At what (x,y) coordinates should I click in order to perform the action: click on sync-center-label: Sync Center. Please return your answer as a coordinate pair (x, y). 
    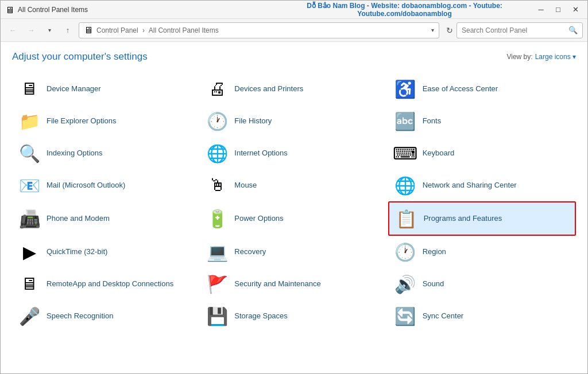
    Looking at the image, I should click on (443, 317).